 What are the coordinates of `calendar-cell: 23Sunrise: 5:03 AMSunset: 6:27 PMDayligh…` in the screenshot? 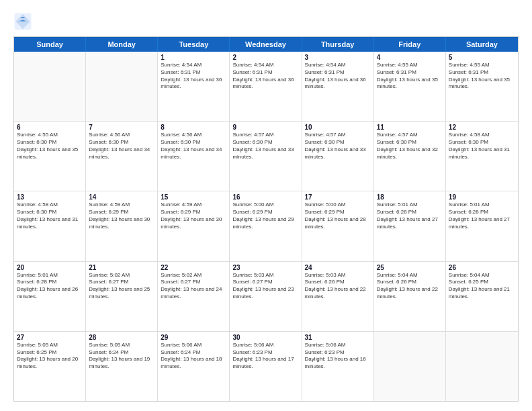 It's located at (266, 297).